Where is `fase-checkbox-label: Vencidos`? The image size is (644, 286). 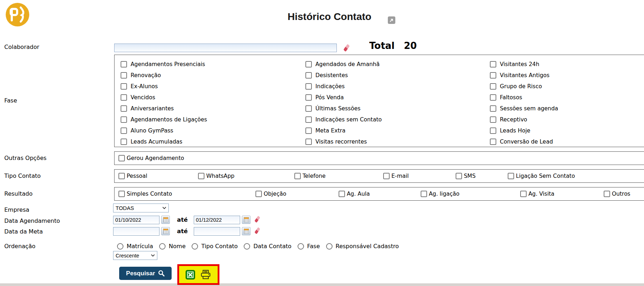
fase-checkbox-label: Vencidos is located at coordinates (143, 97).